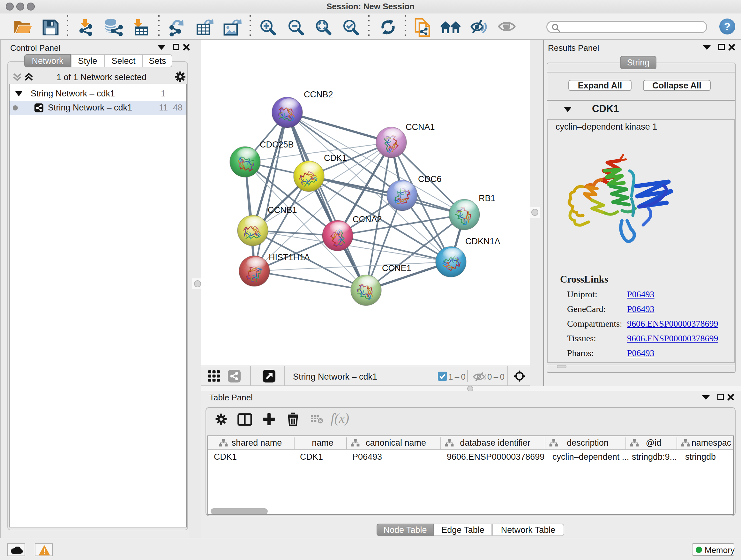 This screenshot has width=741, height=560. Describe the element at coordinates (289, 257) in the screenshot. I see `svg-text: HIST1H1A` at that location.